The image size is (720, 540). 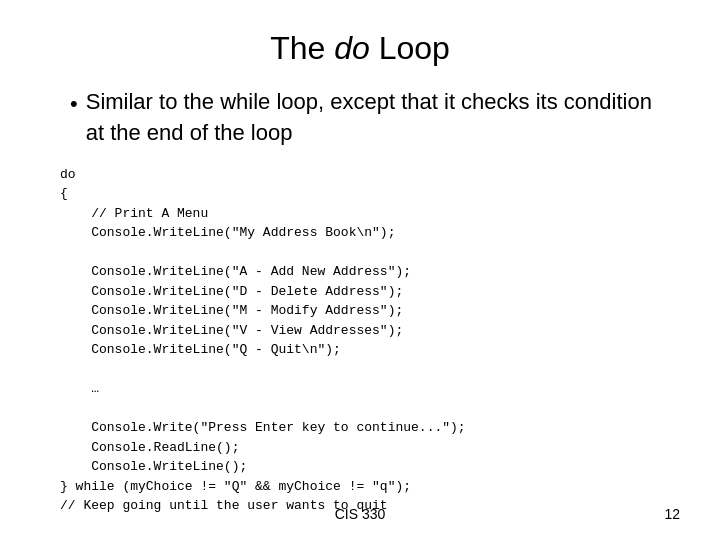 What do you see at coordinates (360, 48) in the screenshot?
I see `slide-title: The do Loop` at bounding box center [360, 48].